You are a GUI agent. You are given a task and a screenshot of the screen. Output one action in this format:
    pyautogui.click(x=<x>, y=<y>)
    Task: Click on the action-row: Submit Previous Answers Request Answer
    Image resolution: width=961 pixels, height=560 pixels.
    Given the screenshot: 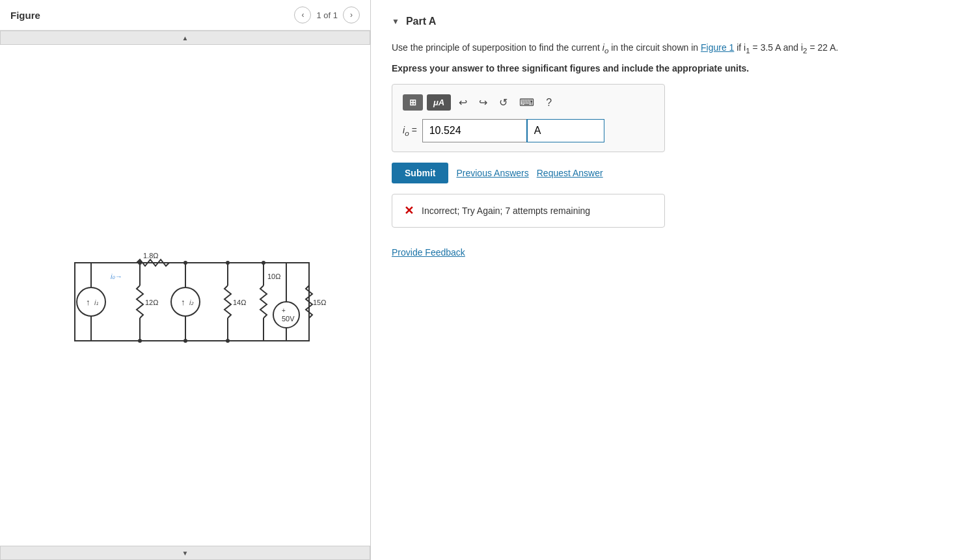 What is the action you would take?
    pyautogui.click(x=666, y=173)
    